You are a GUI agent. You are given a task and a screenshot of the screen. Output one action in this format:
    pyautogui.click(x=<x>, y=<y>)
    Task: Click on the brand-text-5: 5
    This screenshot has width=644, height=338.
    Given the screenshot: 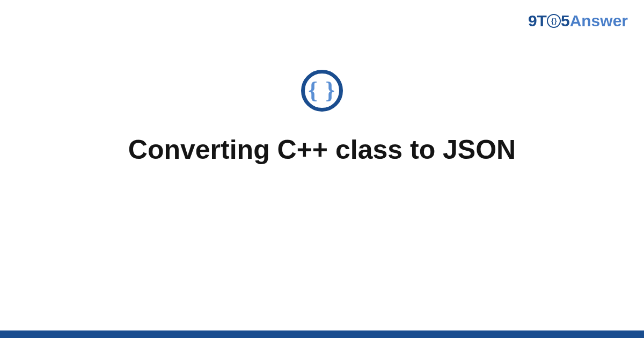 What is the action you would take?
    pyautogui.click(x=566, y=21)
    